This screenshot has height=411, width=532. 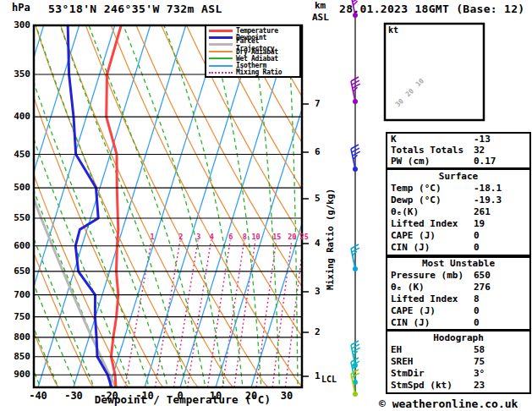 What do you see at coordinates (19, 245) in the screenshot?
I see `pressure-tick-label: 600` at bounding box center [19, 245].